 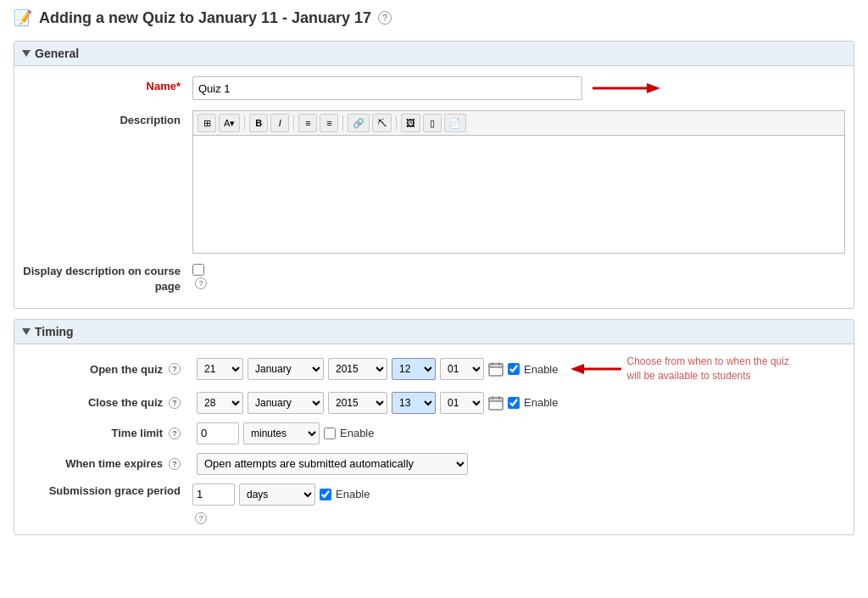 What do you see at coordinates (214, 495) in the screenshot?
I see `grace-value-input` at bounding box center [214, 495].